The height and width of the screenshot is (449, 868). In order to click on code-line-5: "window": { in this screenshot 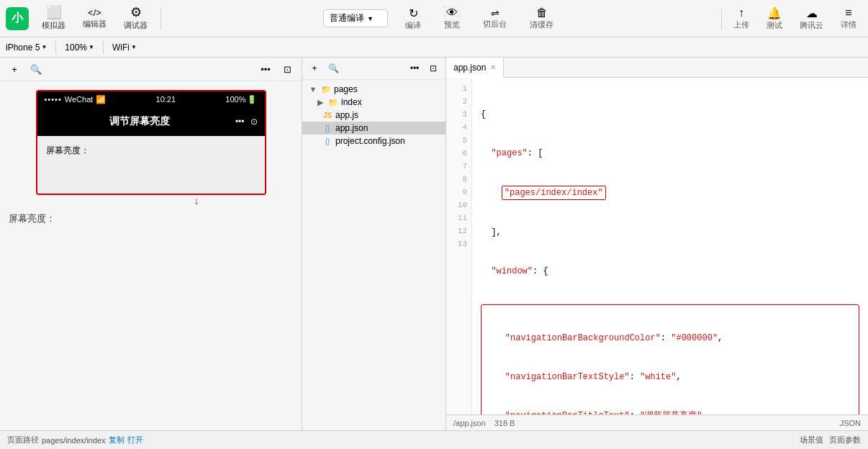, I will do `click(670, 271)`.